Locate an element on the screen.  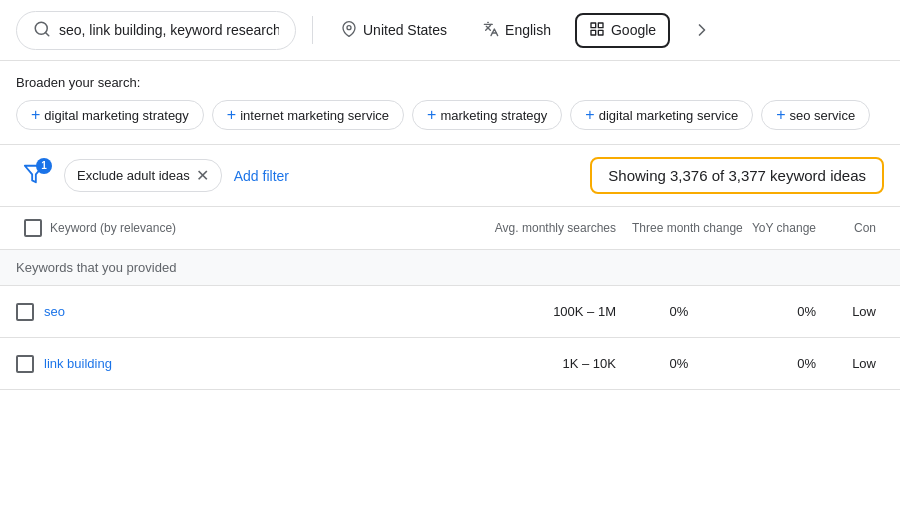
showing-badge: Showing 3,376 of 3,377 keyword ideas is located at coordinates (737, 176).